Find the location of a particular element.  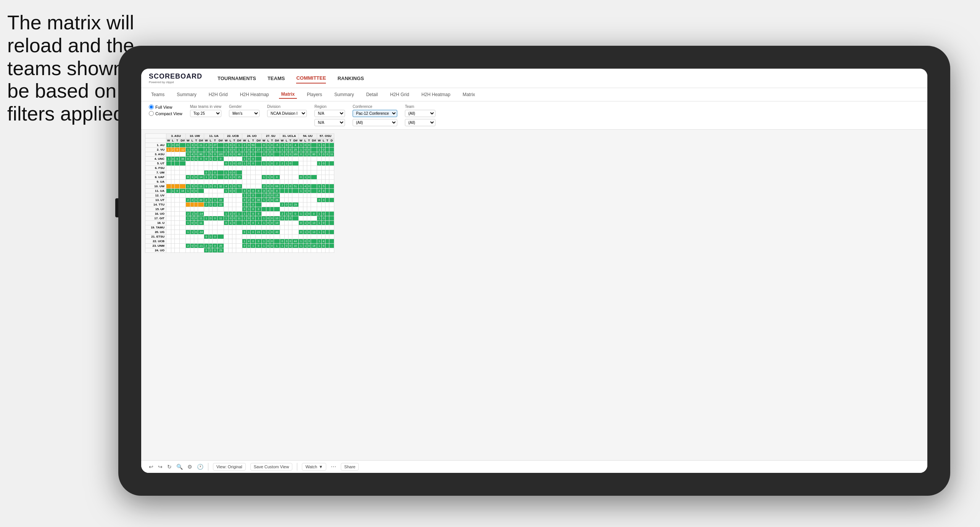

subnav-players: Players is located at coordinates (314, 95).